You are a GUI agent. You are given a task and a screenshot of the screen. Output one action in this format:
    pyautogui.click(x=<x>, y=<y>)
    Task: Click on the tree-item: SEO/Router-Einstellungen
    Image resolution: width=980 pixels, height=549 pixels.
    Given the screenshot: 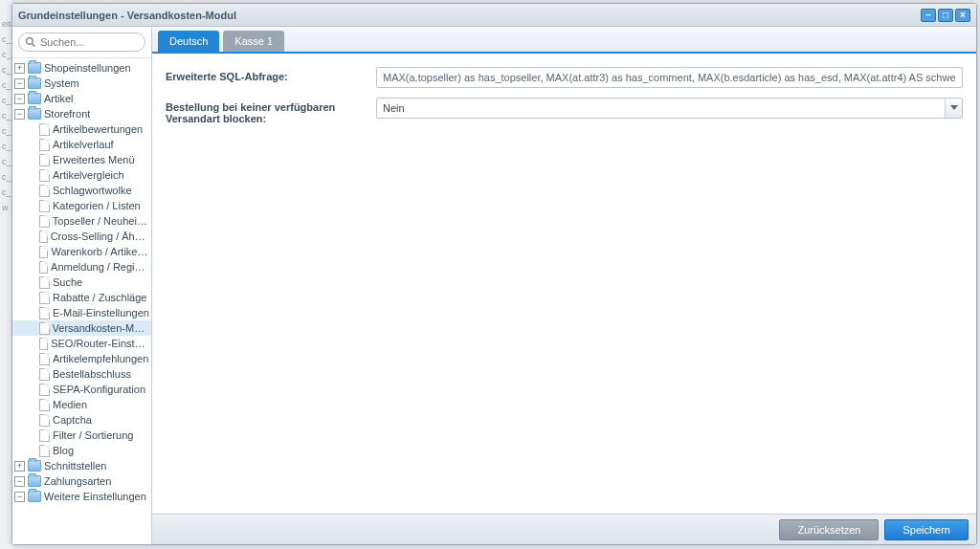 What is the action you would take?
    pyautogui.click(x=82, y=343)
    